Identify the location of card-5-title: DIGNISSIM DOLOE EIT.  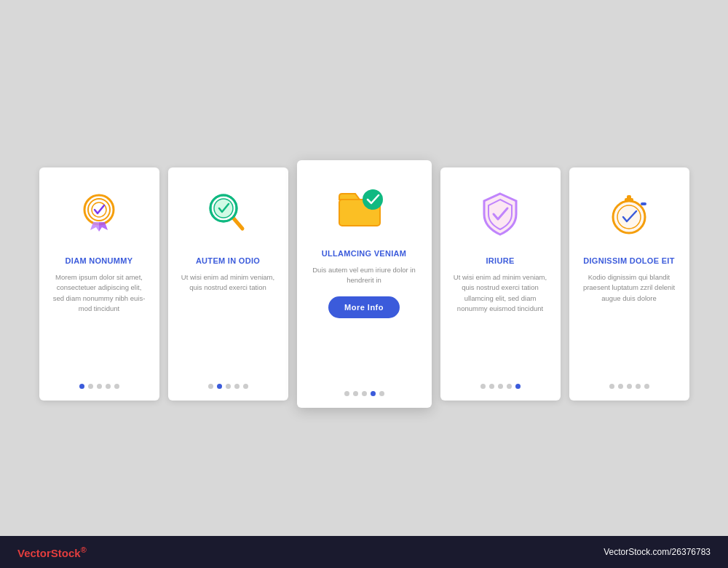
(629, 261).